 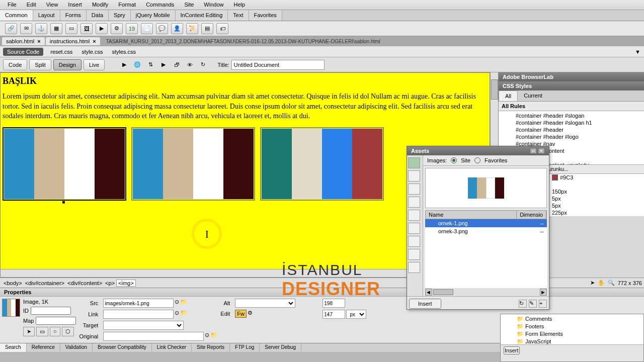 What do you see at coordinates (172, 348) in the screenshot?
I see `tab-link-checker: Link Checker` at bounding box center [172, 348].